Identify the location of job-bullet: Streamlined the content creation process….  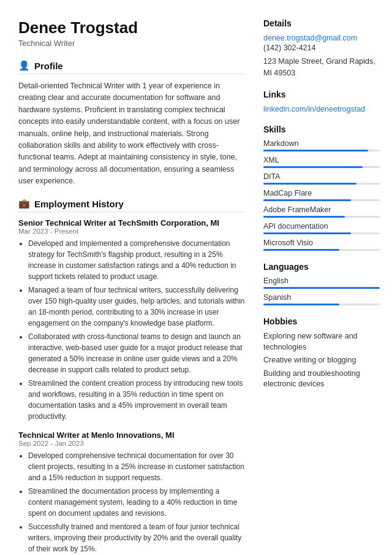
(137, 400).